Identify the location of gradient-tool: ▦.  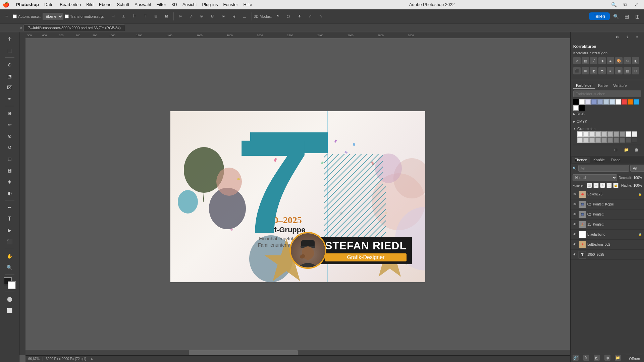
(10, 170).